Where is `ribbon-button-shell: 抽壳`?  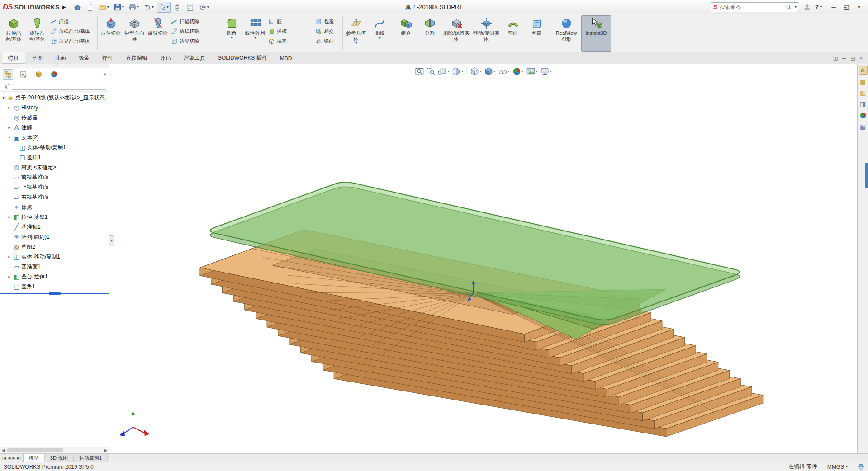
ribbon-button-shell: 抽壳 is located at coordinates (290, 42).